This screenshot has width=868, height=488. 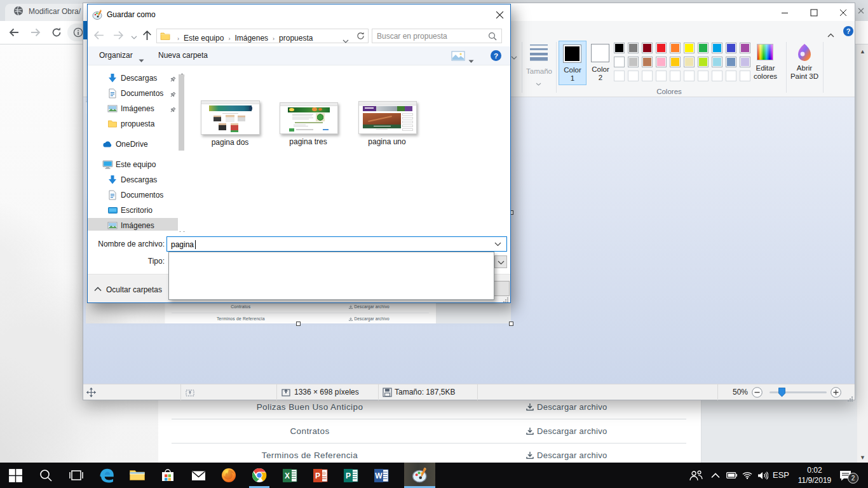 What do you see at coordinates (290, 475) in the screenshot?
I see `taskbar-excel-button: X` at bounding box center [290, 475].